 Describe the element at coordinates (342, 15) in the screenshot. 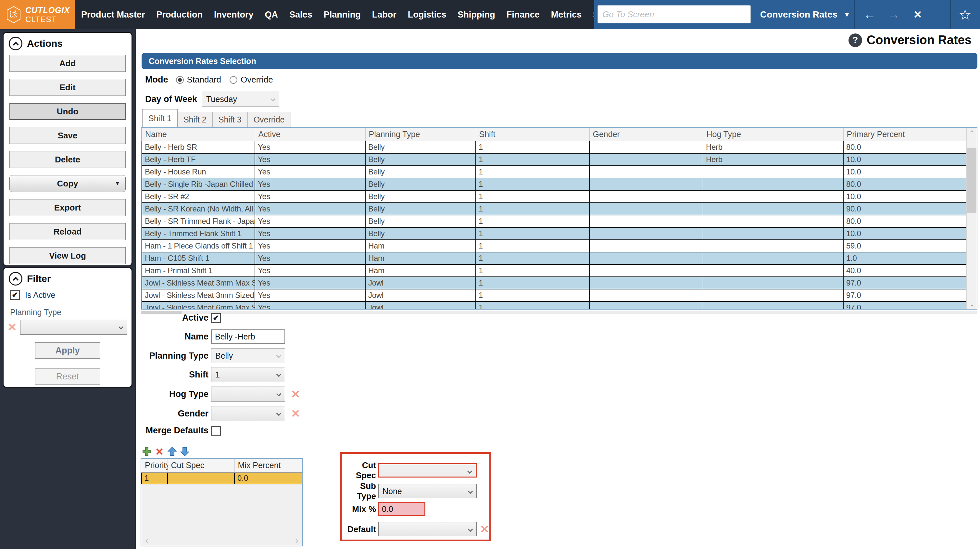

I see `menu-item-planning: Planning` at that location.